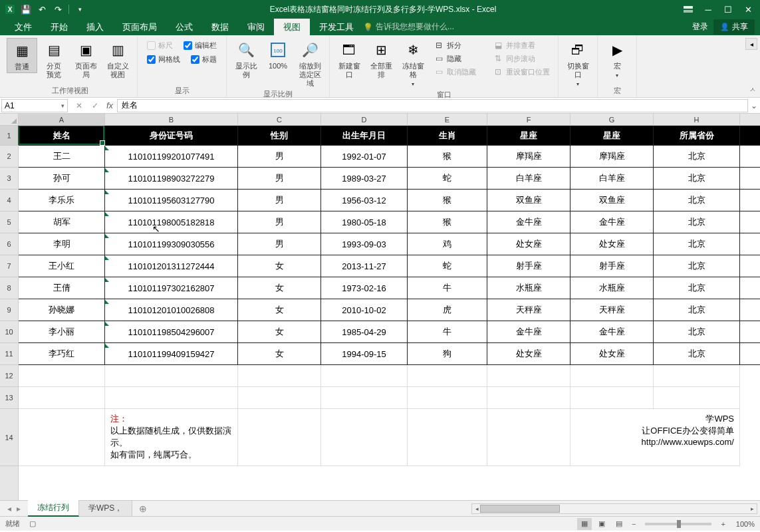  What do you see at coordinates (364, 244) in the screenshot?
I see `data-cell: 1993-09-03` at bounding box center [364, 244].